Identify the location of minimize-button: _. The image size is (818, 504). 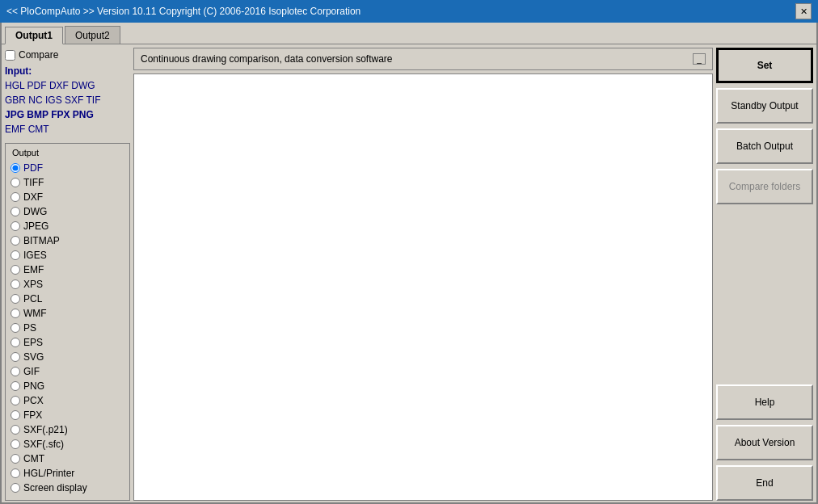
(699, 59).